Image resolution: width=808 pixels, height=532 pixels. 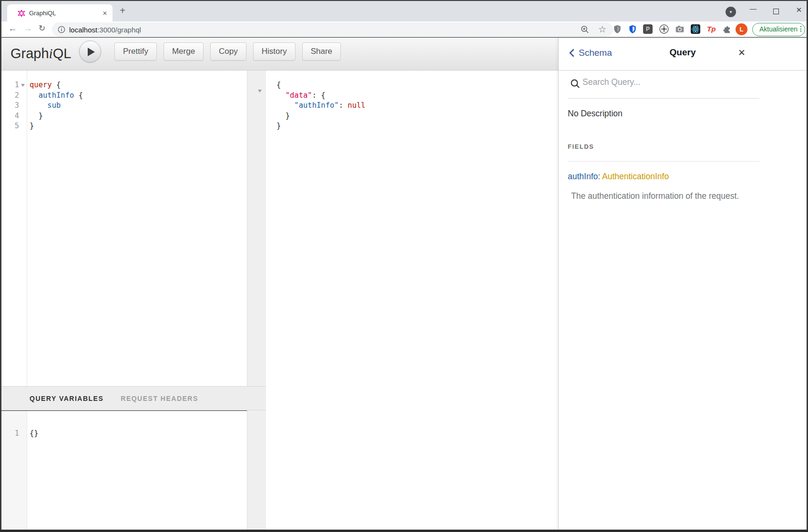 I want to click on variables-line-numbers: 1, so click(x=10, y=434).